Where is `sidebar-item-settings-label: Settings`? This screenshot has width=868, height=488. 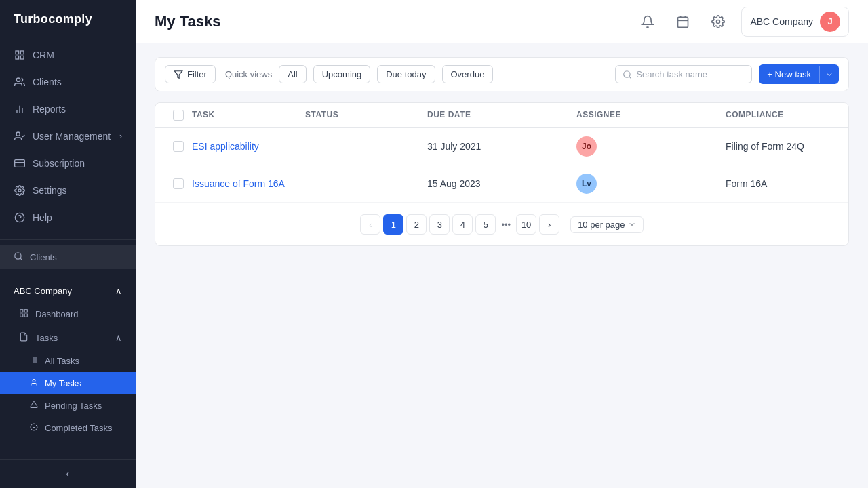 sidebar-item-settings-label: Settings is located at coordinates (50, 190).